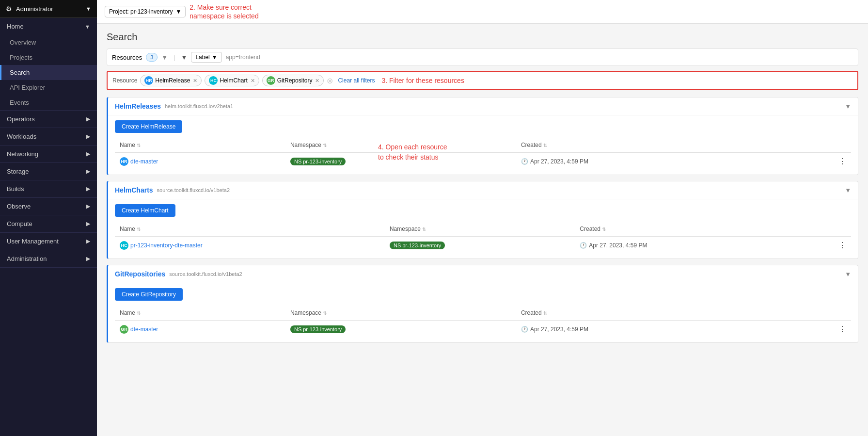  What do you see at coordinates (149, 294) in the screenshot?
I see `create-gitrepository-button: Create GitRepository` at bounding box center [149, 294].